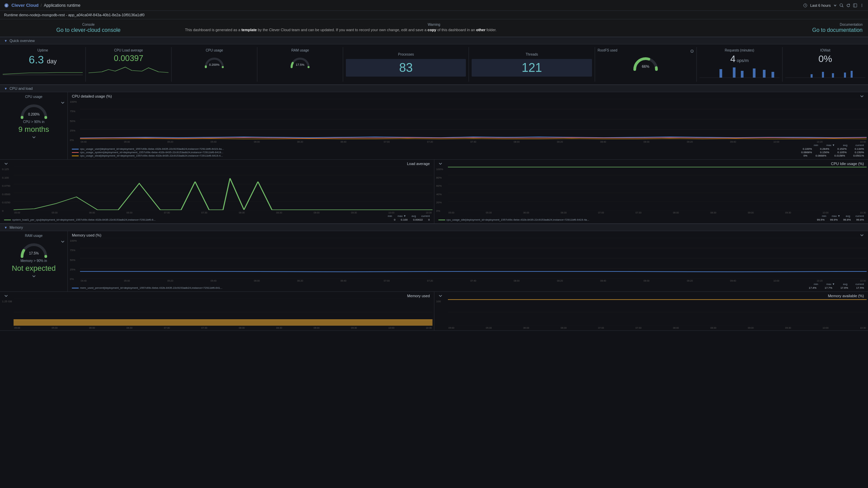 Image resolution: width=868 pixels, height=488 pixels. Describe the element at coordinates (88, 24) in the screenshot. I see `console-label: Console` at that location.